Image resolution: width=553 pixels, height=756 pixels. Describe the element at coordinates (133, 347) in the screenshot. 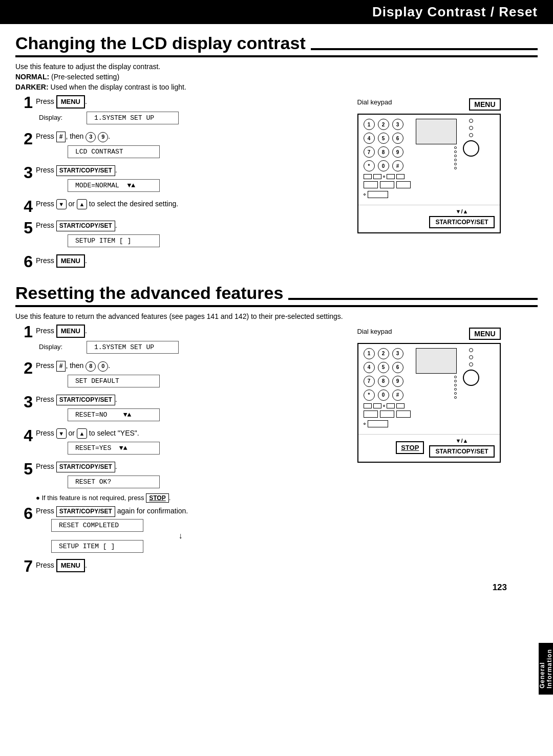

I see `display-2-1: 1.SYSTEM SET UP` at that location.